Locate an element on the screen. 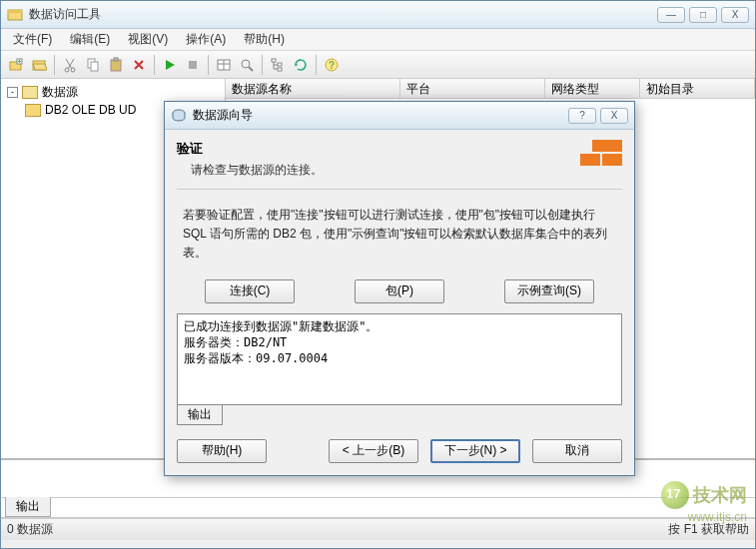  toolbar-new-icon is located at coordinates (16, 65).